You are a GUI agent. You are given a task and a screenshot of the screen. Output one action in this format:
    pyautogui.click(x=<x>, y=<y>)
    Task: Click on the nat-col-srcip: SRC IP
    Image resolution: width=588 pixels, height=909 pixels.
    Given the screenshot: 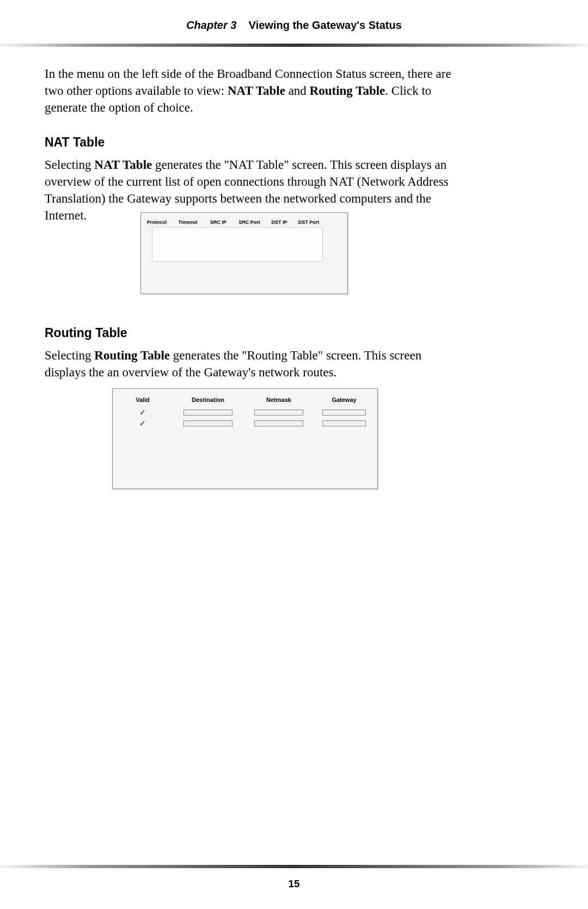 What is the action you would take?
    pyautogui.click(x=218, y=222)
    